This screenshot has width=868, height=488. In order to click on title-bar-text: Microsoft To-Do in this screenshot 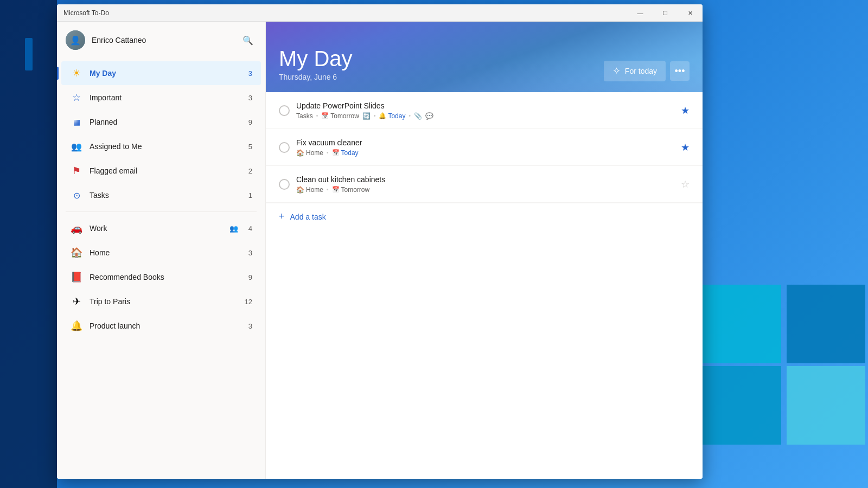, I will do `click(86, 13)`.